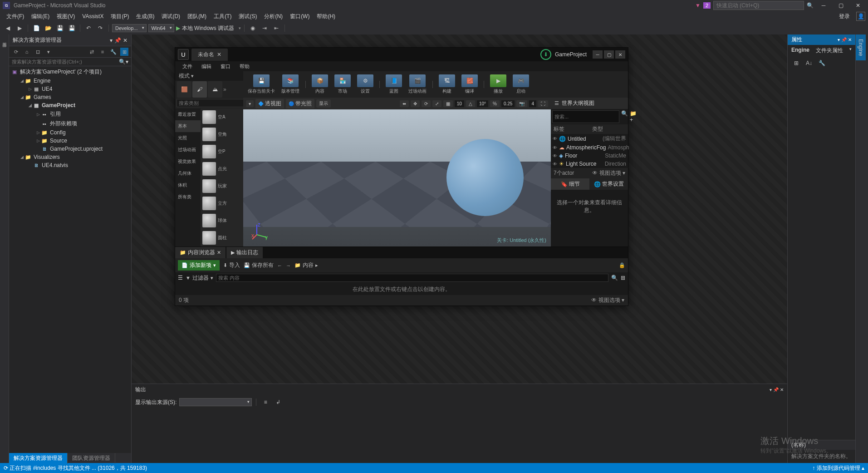 This screenshot has height=473, width=868. Describe the element at coordinates (162, 28) in the screenshot. I see `platform-combo: Win64` at that location.